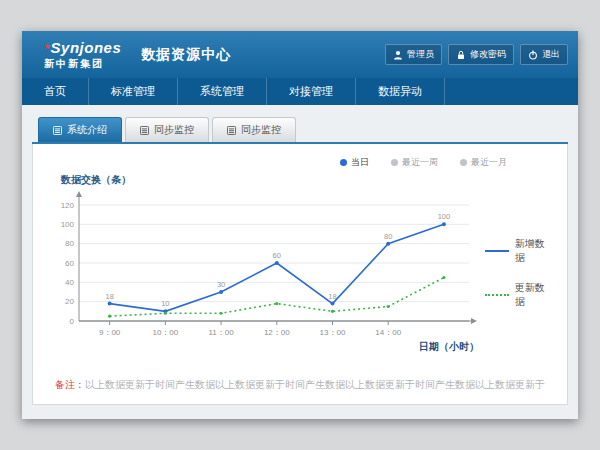 The width and height of the screenshot is (600, 450). What do you see at coordinates (165, 332) in the screenshot?
I see `svg-text: 10：00` at bounding box center [165, 332].